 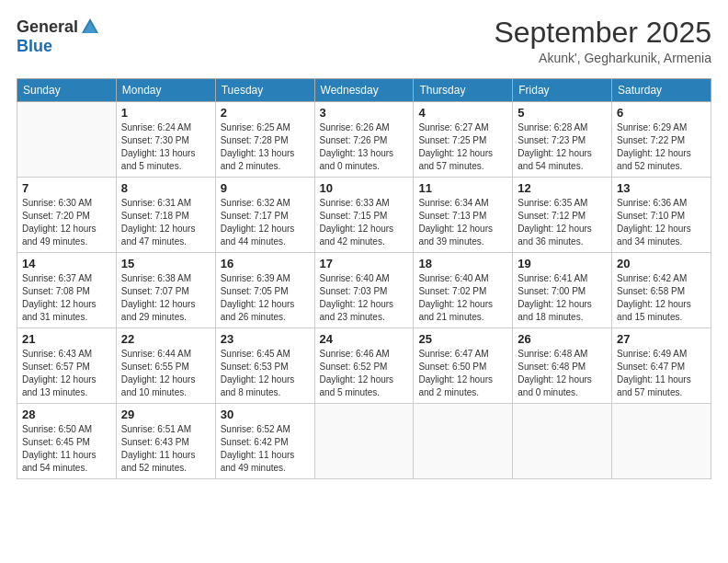 I want to click on day-number: 7, so click(x=66, y=188).